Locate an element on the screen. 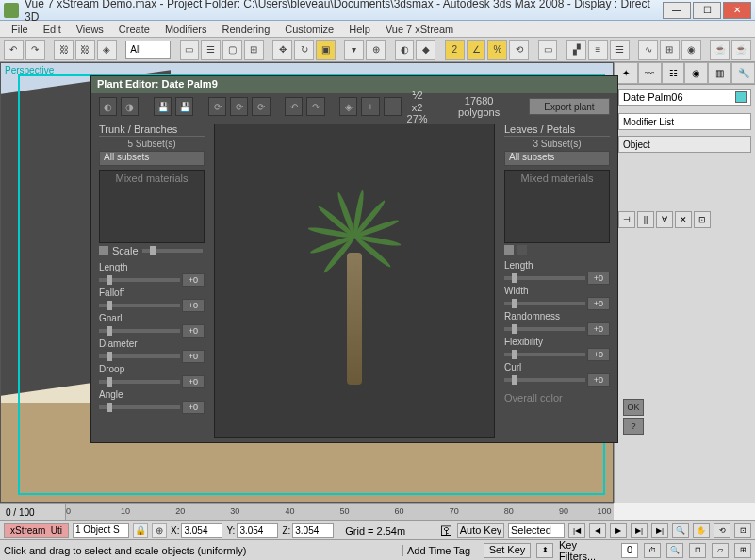 Image resolution: width=755 pixels, height=560 pixels. nav-zoomall-button: ⊡ is located at coordinates (698, 551).